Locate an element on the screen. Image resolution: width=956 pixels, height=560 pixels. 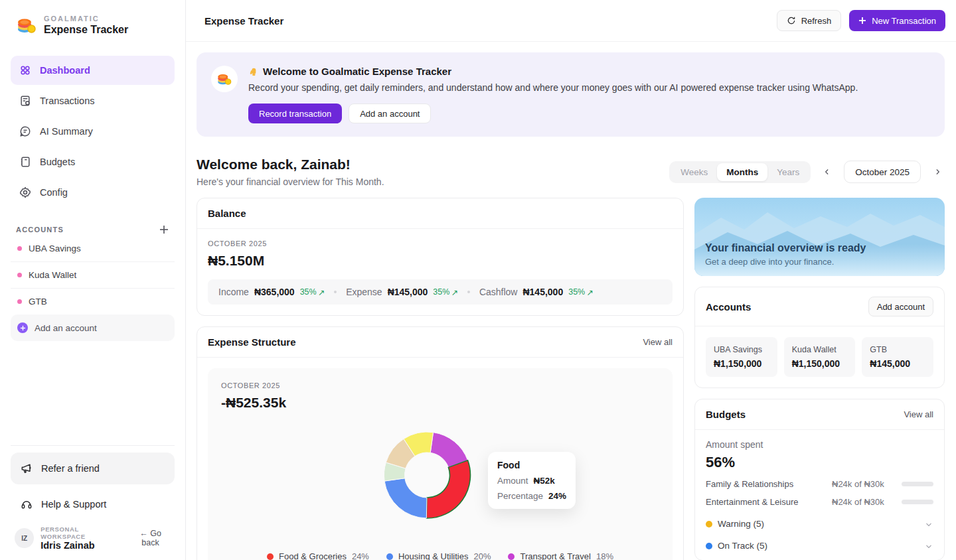
tab-months: Months is located at coordinates (742, 173).